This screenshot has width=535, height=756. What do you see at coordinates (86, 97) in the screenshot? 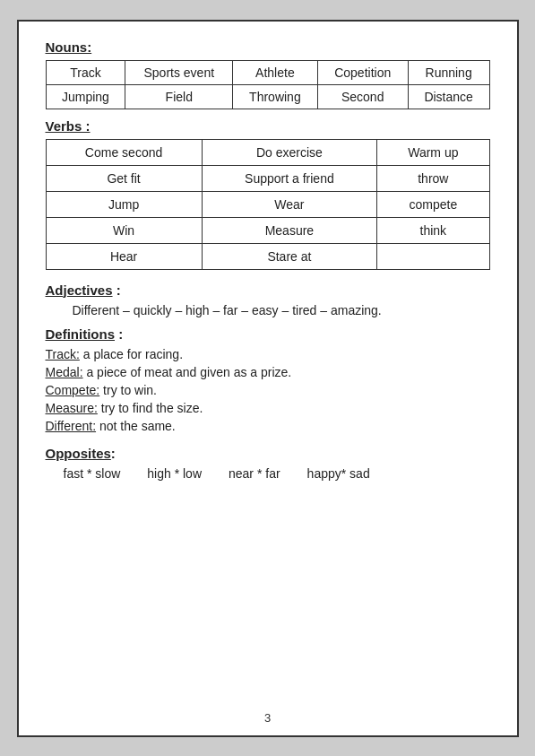
I see `table-cell: Jumping` at bounding box center [86, 97].